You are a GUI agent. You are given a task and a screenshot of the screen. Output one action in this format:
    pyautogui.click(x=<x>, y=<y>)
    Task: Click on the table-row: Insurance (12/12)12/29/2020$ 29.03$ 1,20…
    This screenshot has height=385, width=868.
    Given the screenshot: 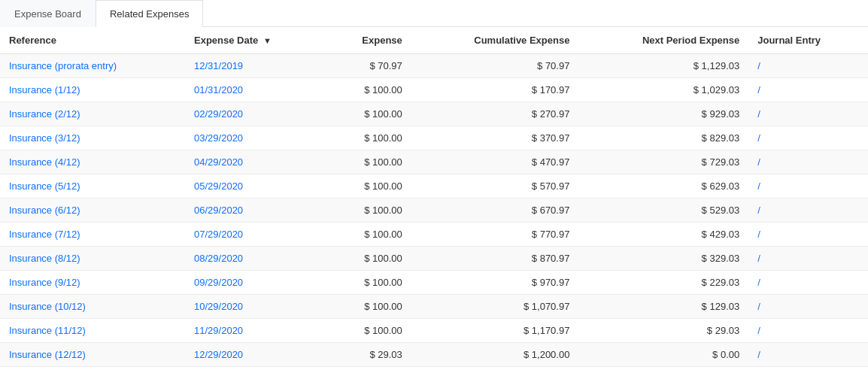 What is the action you would take?
    pyautogui.click(x=434, y=355)
    